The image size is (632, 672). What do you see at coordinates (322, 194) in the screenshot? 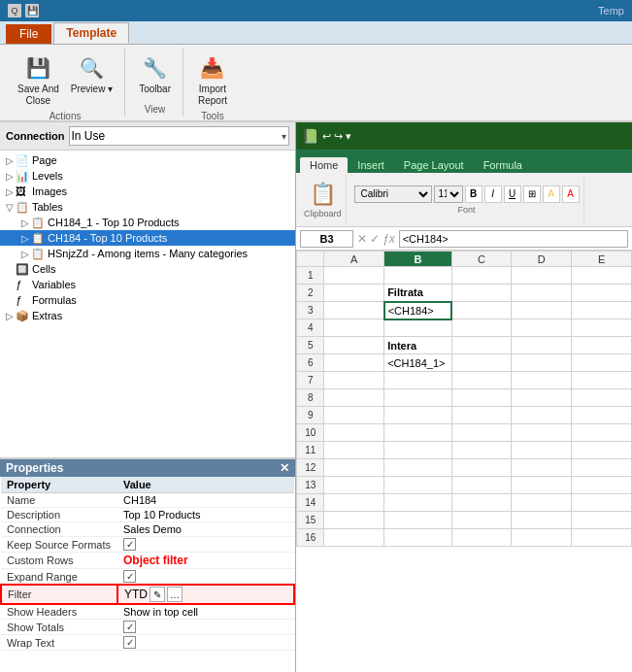
I see `paste-button: 📋` at bounding box center [322, 194].